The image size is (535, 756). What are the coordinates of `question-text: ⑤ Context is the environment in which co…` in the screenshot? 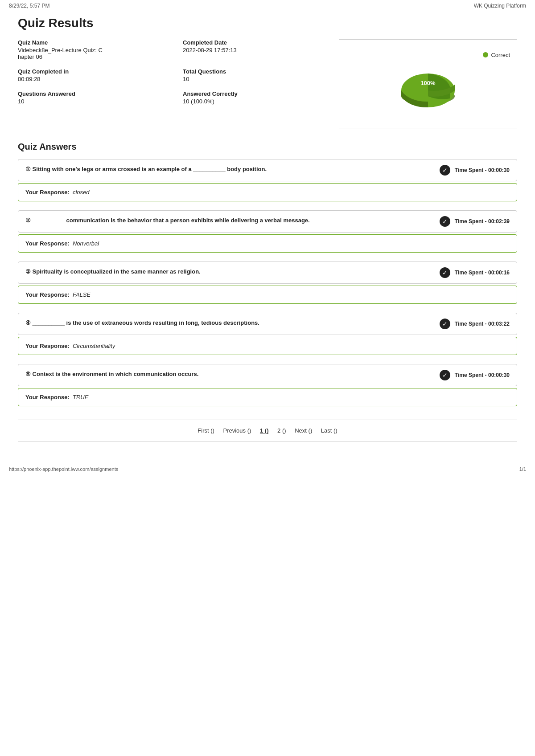 It's located at (228, 374).